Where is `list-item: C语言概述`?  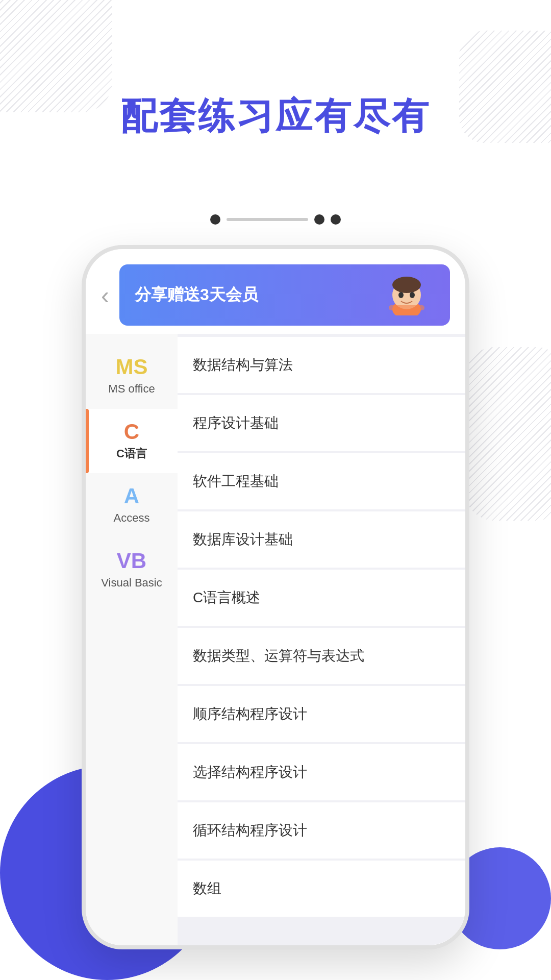
list-item: C语言概述 is located at coordinates (321, 598).